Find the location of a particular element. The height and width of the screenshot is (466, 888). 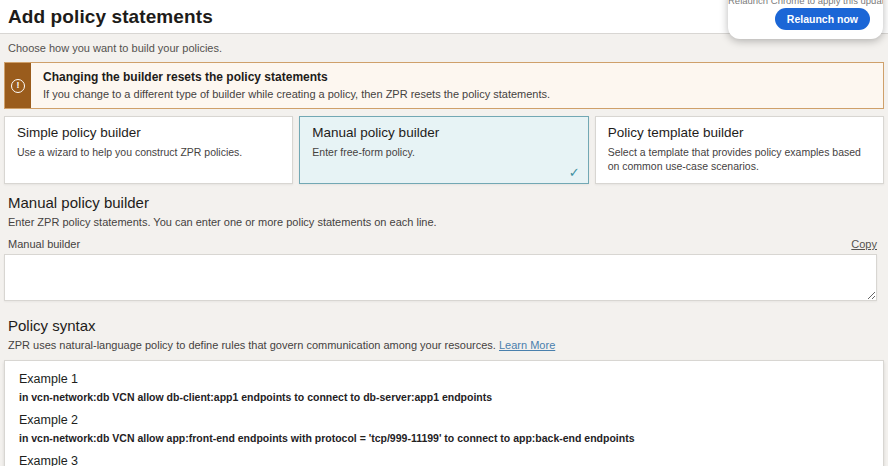

exclamation-circle-icon: ! is located at coordinates (18, 86).